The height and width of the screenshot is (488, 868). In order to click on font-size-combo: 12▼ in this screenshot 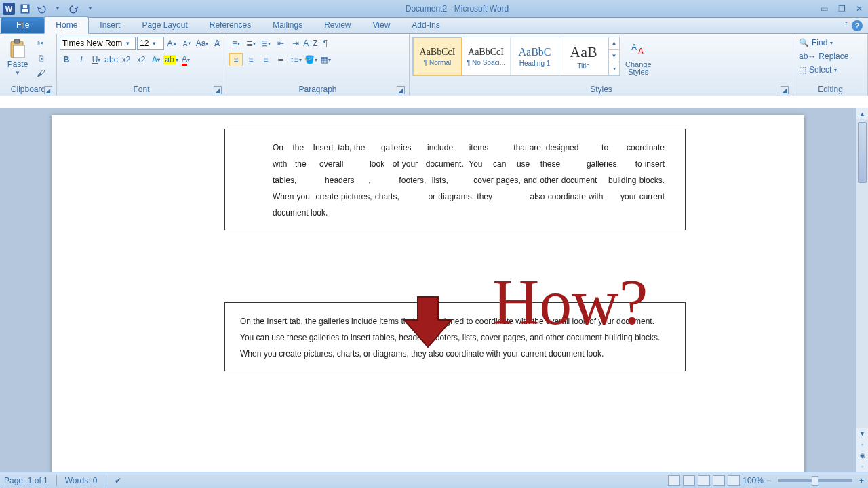, I will do `click(151, 43)`.